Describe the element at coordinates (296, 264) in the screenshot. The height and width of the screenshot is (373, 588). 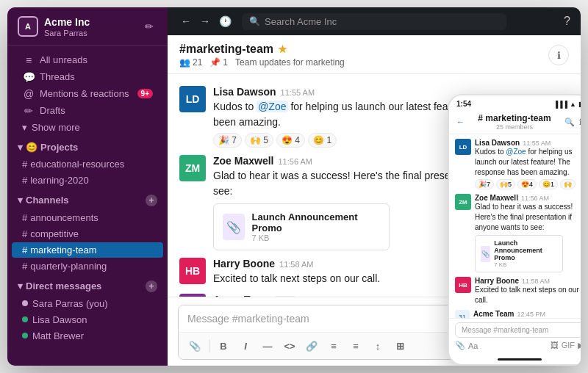
I see `msg-time-3: 11:58 AM` at that location.